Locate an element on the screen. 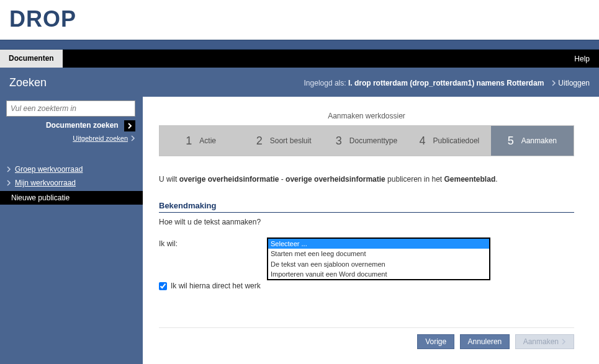 This screenshot has height=364, width=599. wizard-step-3: 3Documenttype is located at coordinates (366, 141).